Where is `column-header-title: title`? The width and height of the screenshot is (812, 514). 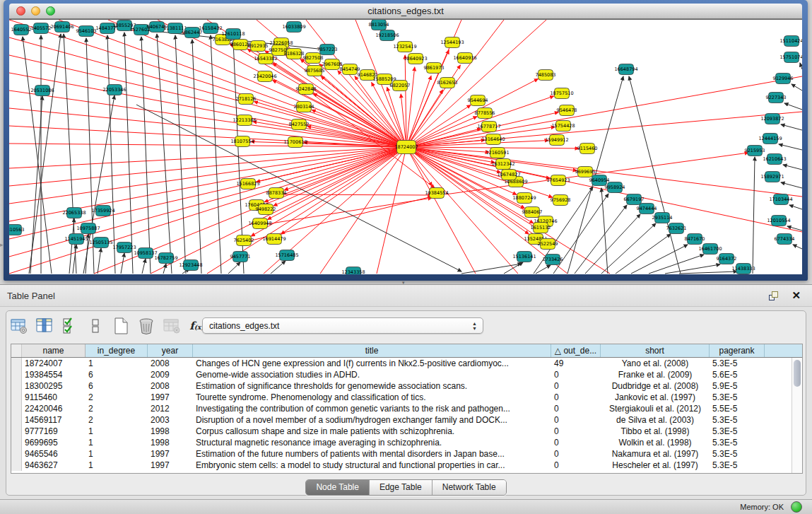
column-header-title: title is located at coordinates (372, 351).